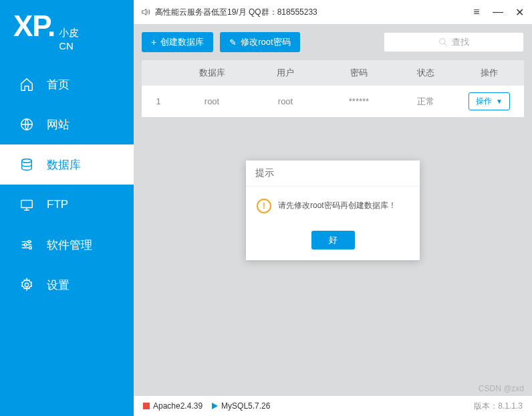 Image resolution: width=532 pixels, height=416 pixels. Describe the element at coordinates (178, 406) in the screenshot. I see `apache-label: Apache2.4.39` at that location.